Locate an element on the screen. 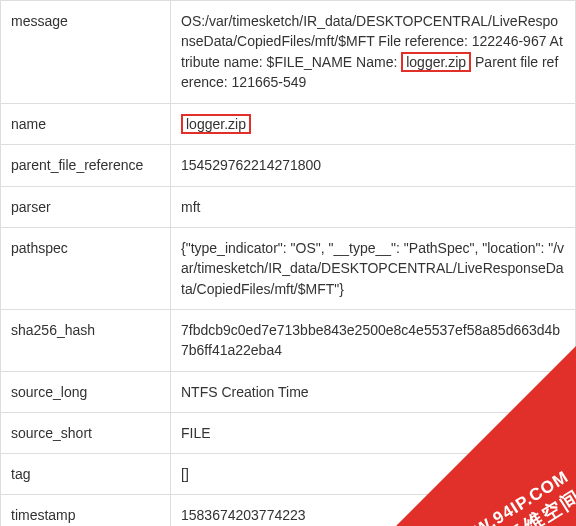 Image resolution: width=576 pixels, height=526 pixels. attr-value-timestamp: 1583674203774223 is located at coordinates (374, 510).